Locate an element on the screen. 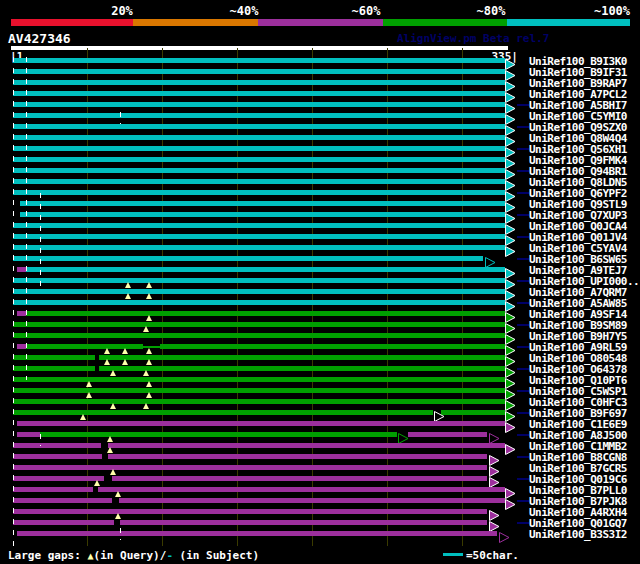  arrowhead-icon is located at coordinates (510, 504).